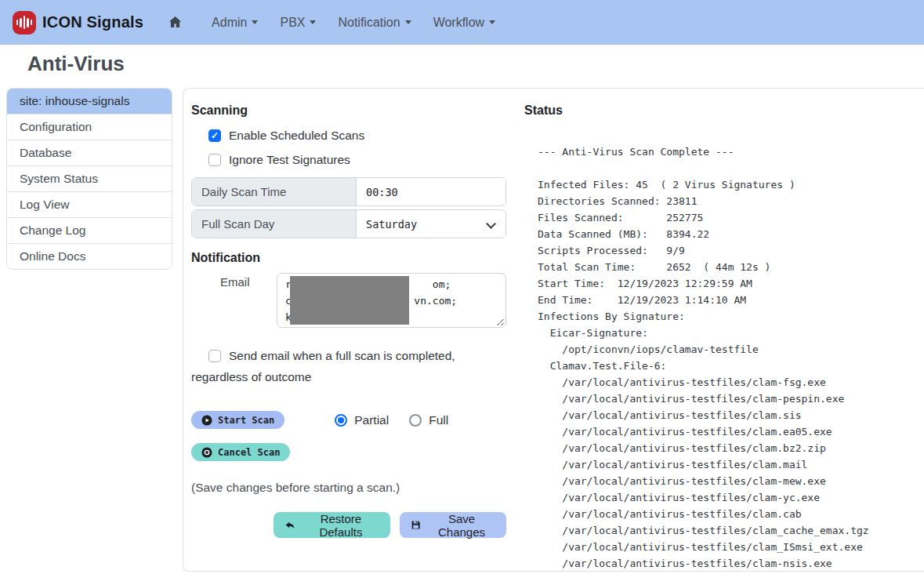  Describe the element at coordinates (76, 64) in the screenshot. I see `page-title: Anti-Virus` at that location.